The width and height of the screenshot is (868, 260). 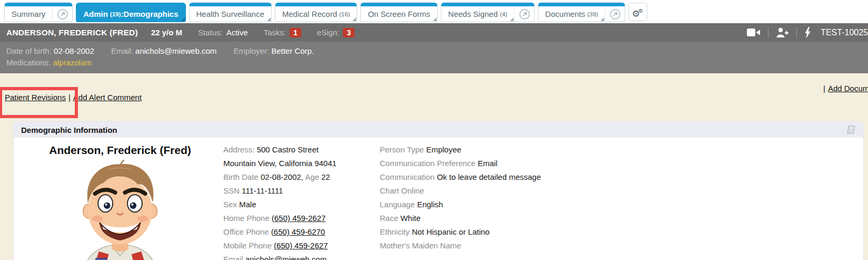 What do you see at coordinates (754, 33) in the screenshot?
I see `video-camera-icon` at bounding box center [754, 33].